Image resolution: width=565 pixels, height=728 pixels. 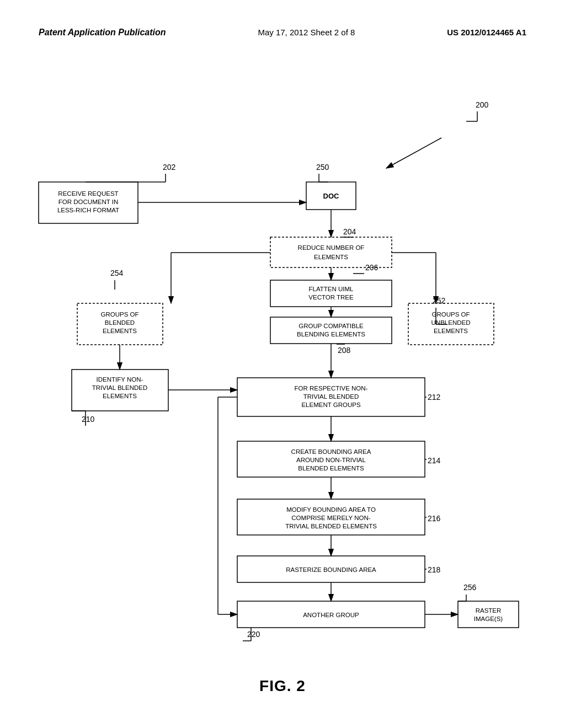 I want to click on svg-text: MODIFY BOUNDING AREA TO, so click(x=331, y=510).